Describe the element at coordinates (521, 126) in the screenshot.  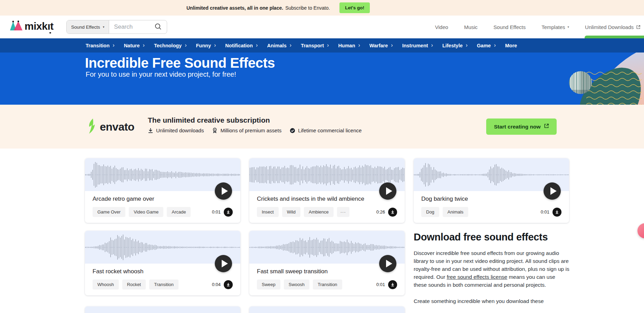
I see `start-creating-now-button: Start creating now` at that location.